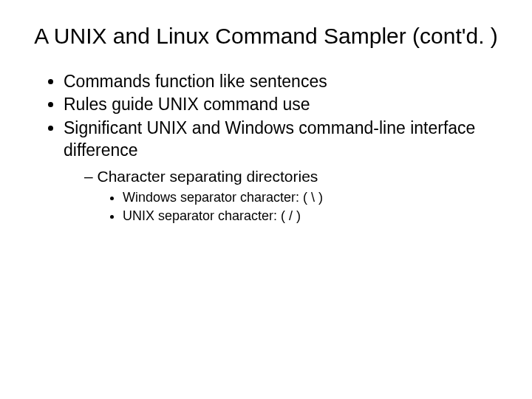 The width and height of the screenshot is (532, 399). I want to click on sub-bullet-item: Character separating directories Windows…, so click(293, 195).